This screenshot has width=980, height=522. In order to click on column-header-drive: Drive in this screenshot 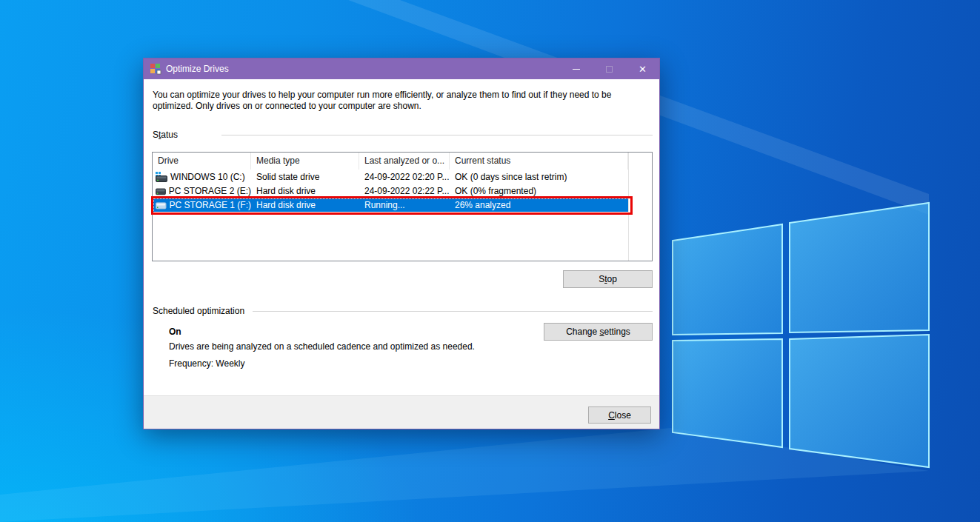, I will do `click(201, 161)`.